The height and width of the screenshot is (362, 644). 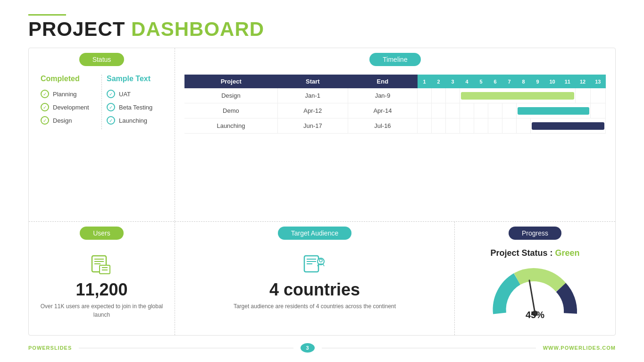 I want to click on end-date: Jan-9, so click(x=382, y=96).